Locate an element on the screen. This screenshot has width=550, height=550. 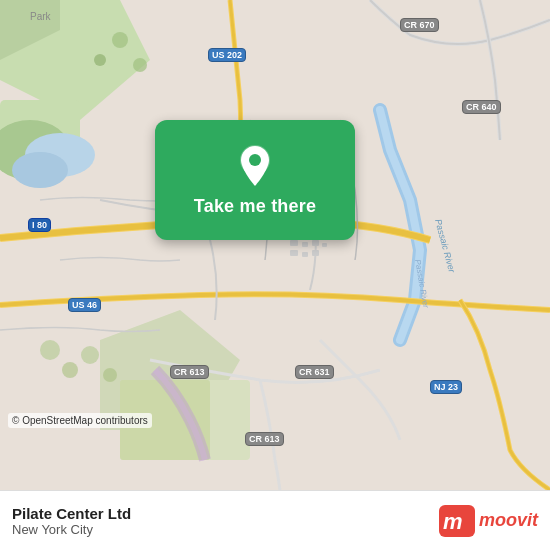
road-badge-nj23: NJ 23 is located at coordinates (446, 387).